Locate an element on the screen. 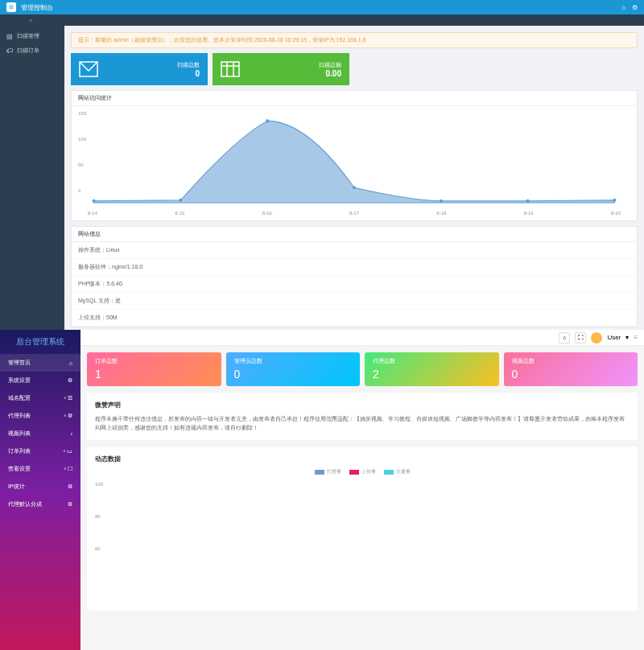  square-icon: ☐ is located at coordinates (70, 468).